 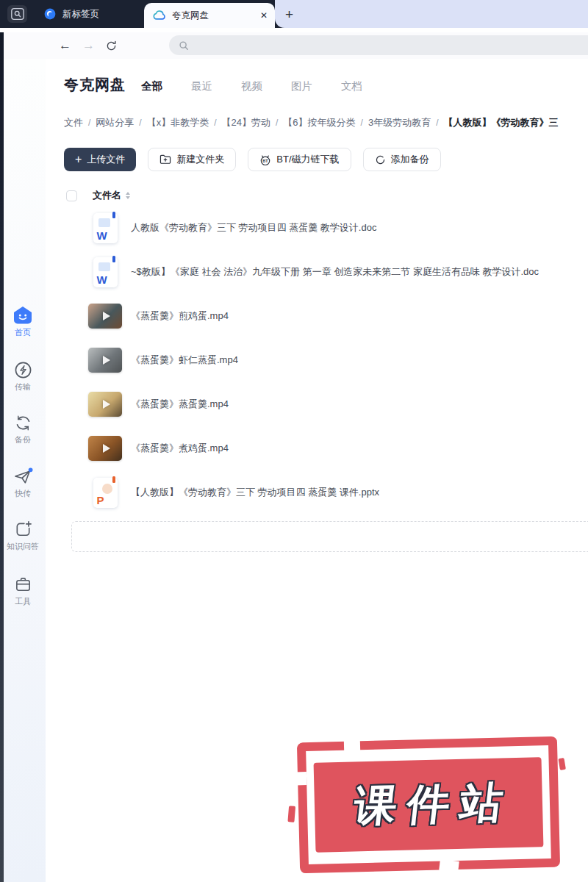 I want to click on button-label: 添加备份, so click(x=410, y=159).